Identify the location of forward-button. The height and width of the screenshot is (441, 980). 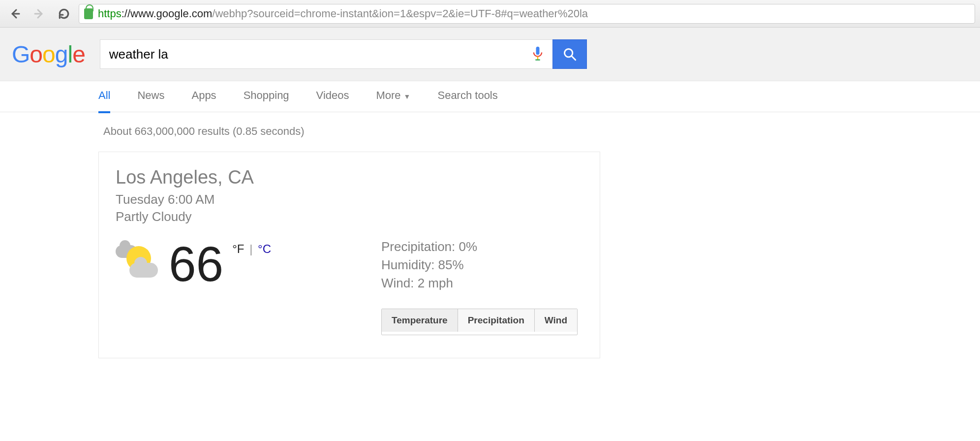
(39, 14).